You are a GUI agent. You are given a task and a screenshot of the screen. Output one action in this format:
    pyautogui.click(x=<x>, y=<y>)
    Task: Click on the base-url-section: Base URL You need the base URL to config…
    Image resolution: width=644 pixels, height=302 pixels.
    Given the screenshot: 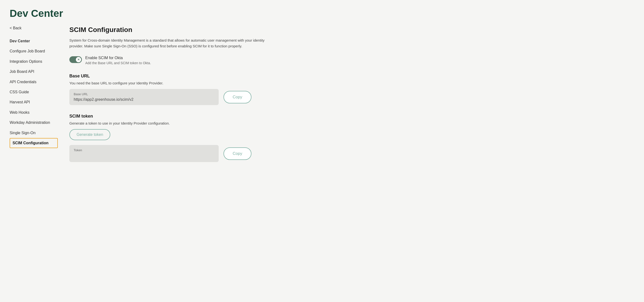 What is the action you would take?
    pyautogui.click(x=178, y=89)
    